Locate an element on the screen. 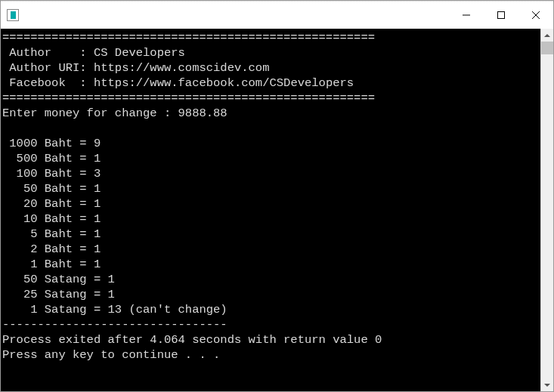 This screenshot has height=392, width=554. result-row: 10 Baht = 1 is located at coordinates (51, 219).